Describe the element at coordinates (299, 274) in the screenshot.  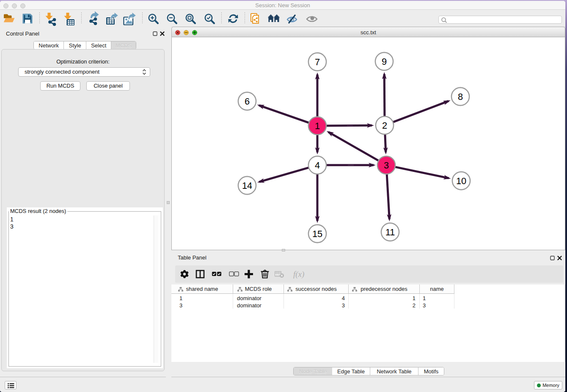
I see `svg-text: f(x)` at that location.